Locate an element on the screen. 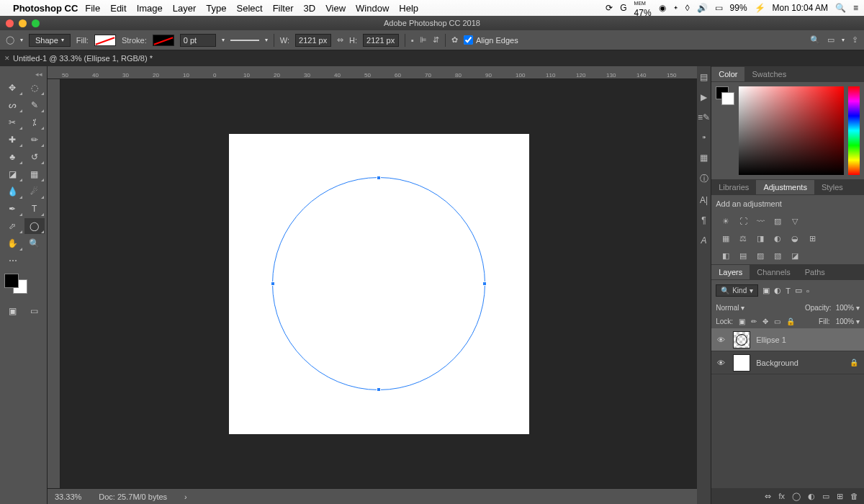 The height and width of the screenshot is (504, 864). fill-opacity-input: 100% ▾ is located at coordinates (848, 321).